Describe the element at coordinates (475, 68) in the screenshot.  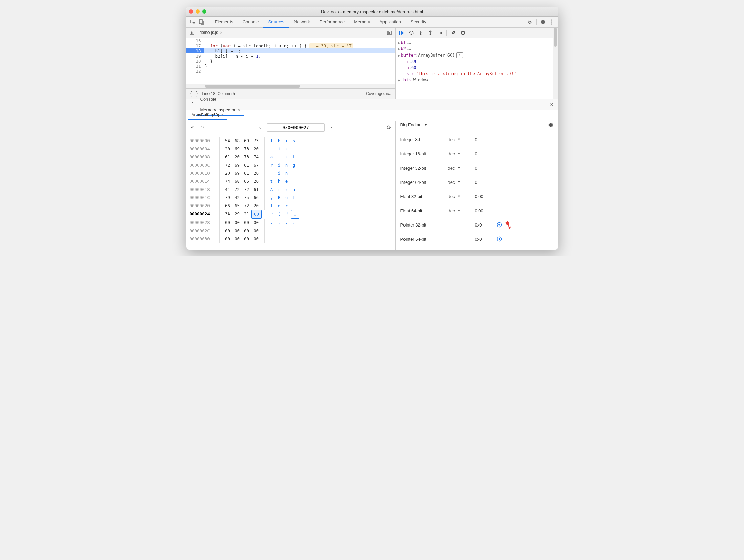
I see `scope-var-n: n: 60` at that location.